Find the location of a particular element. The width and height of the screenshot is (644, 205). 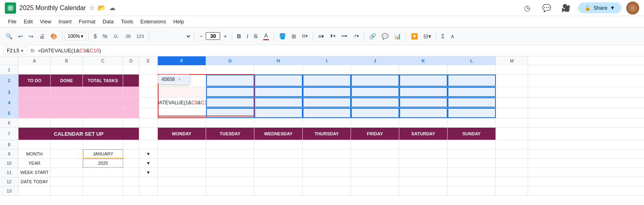

cell-H11 is located at coordinates (279, 172).